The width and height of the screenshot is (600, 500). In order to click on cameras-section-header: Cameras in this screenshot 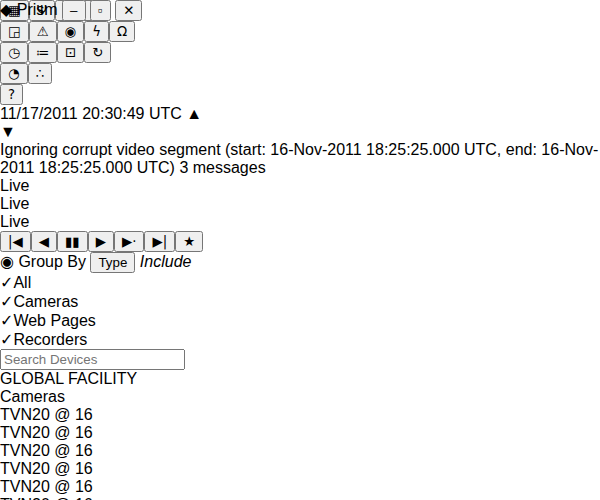, I will do `click(300, 397)`.